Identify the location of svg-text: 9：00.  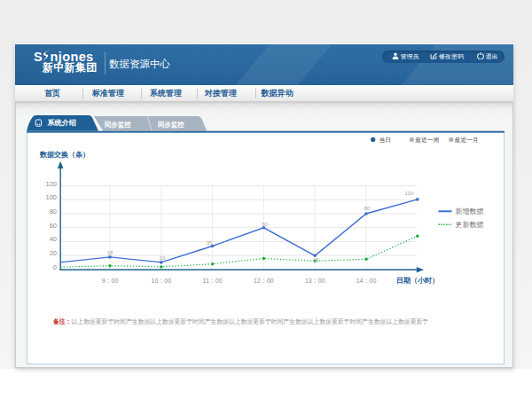
(110, 280).